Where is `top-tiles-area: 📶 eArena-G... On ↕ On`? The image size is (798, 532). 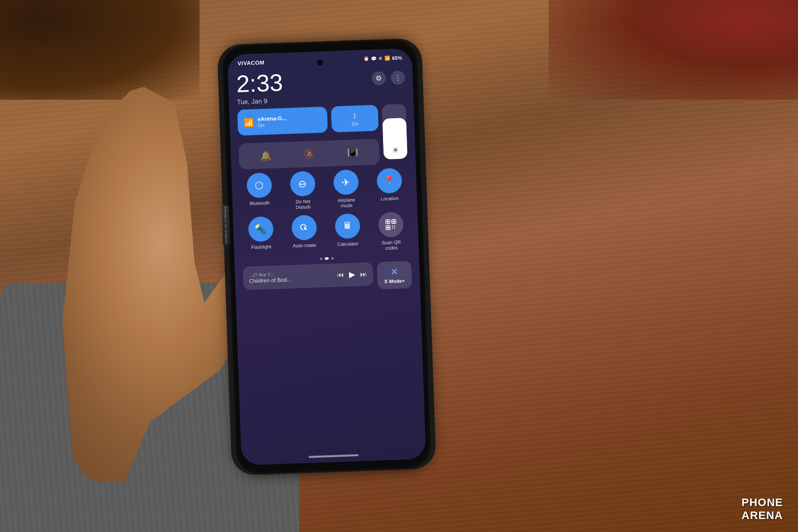 top-tiles-area: 📶 eArena-G... On ↕ On is located at coordinates (323, 137).